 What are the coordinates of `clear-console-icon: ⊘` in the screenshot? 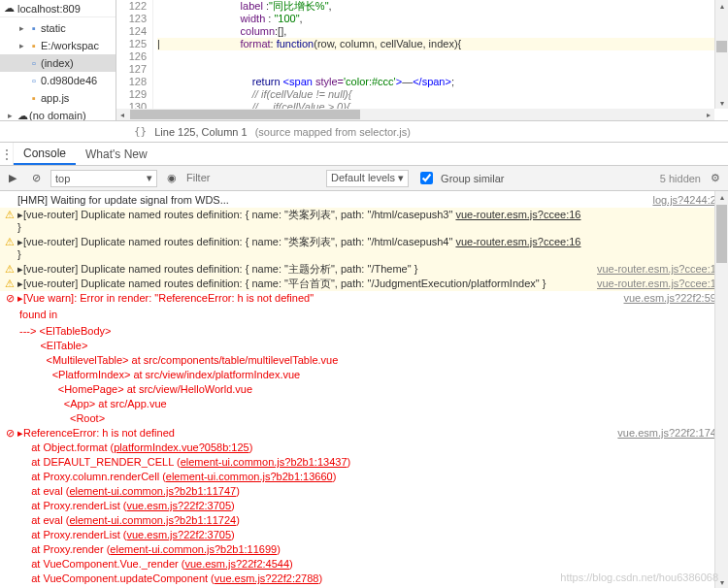 It's located at (36, 179).